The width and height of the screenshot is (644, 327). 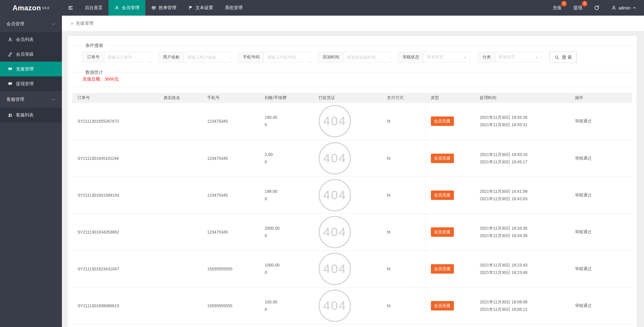 What do you see at coordinates (614, 8) in the screenshot?
I see `user-icon` at bounding box center [614, 8].